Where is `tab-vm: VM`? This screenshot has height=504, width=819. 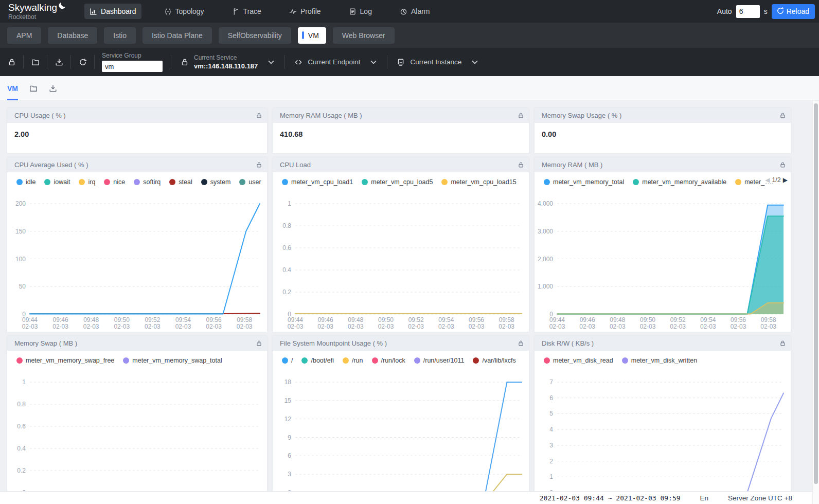 tab-vm: VM is located at coordinates (12, 88).